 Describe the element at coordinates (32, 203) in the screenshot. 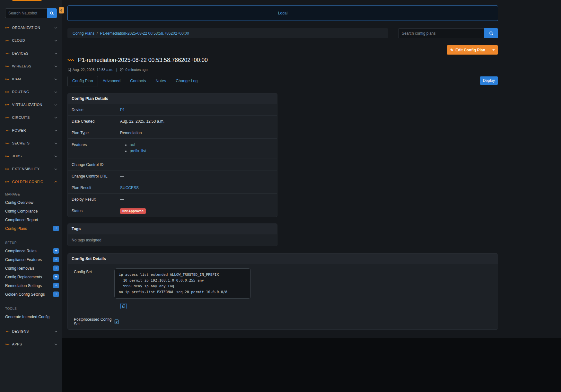

I see `config-overview-link: Config Overview` at that location.